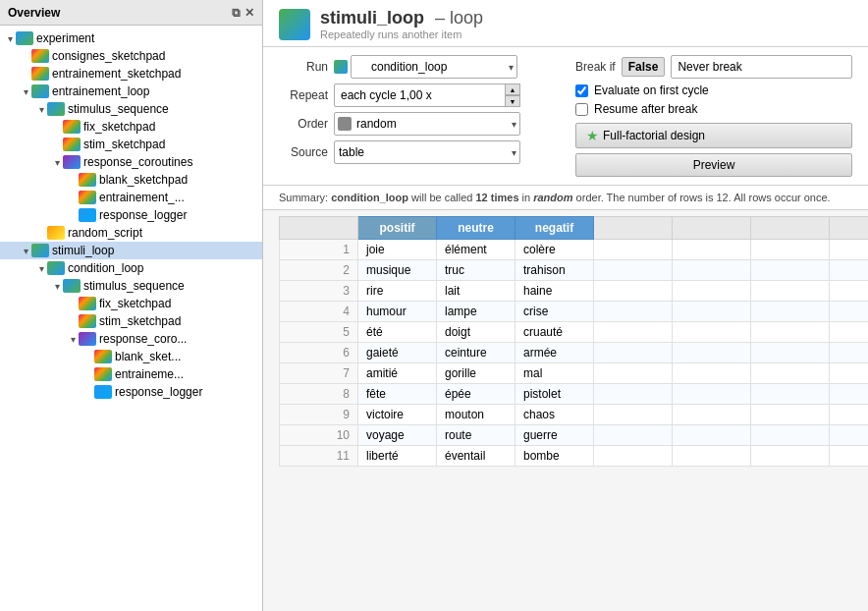 The height and width of the screenshot is (611, 868). I want to click on cell-positif: rire, so click(398, 291).